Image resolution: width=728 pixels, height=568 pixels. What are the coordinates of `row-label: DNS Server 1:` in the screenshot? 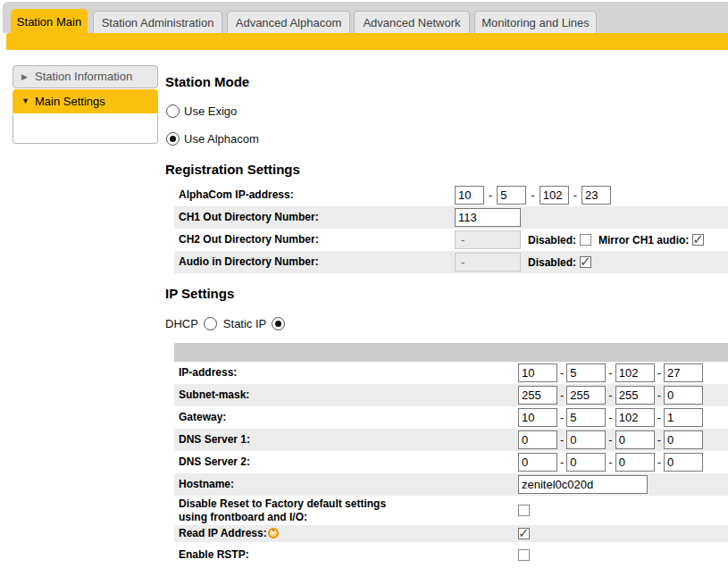 It's located at (344, 439).